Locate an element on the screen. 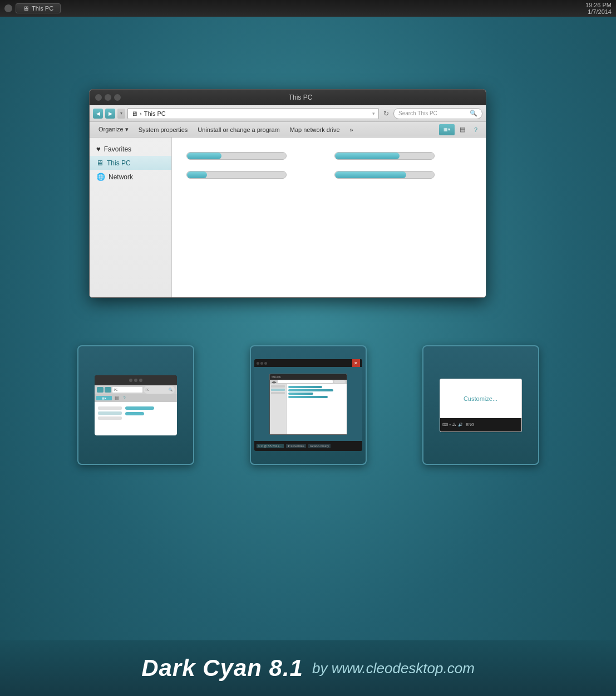 The image size is (616, 696). taskbar-window-label: This PC is located at coordinates (42, 8).